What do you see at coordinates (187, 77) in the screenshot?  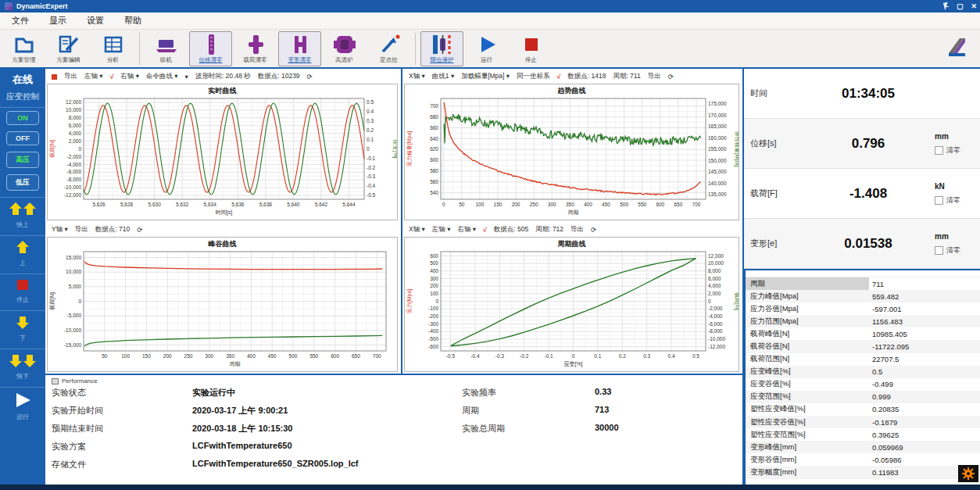 I see `chart-tool-token-5: ▾` at bounding box center [187, 77].